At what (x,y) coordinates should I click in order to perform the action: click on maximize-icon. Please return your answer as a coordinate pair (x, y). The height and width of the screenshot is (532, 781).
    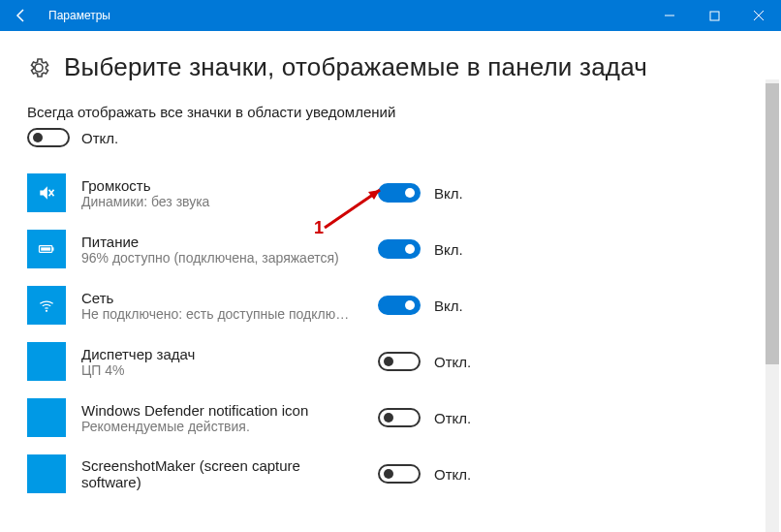
    Looking at the image, I should click on (715, 16).